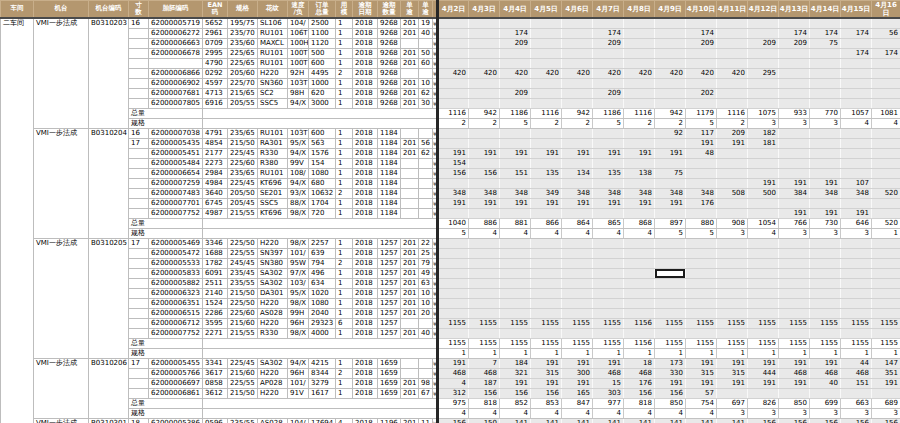  Describe the element at coordinates (273, 44) in the screenshot. I see `cell-pattern: MAXCL` at that location.